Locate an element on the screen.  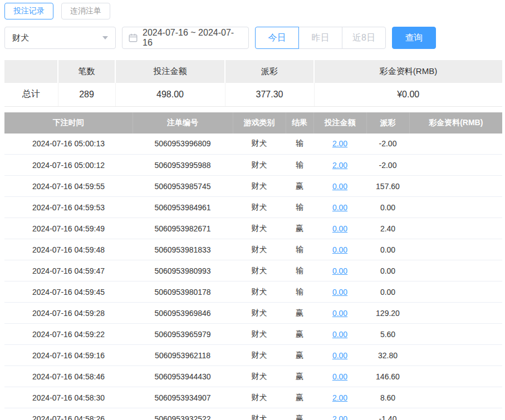
table-row: 2024-07-16 04:58:265060953932522财犬赢2.00-… is located at coordinates (253, 414).